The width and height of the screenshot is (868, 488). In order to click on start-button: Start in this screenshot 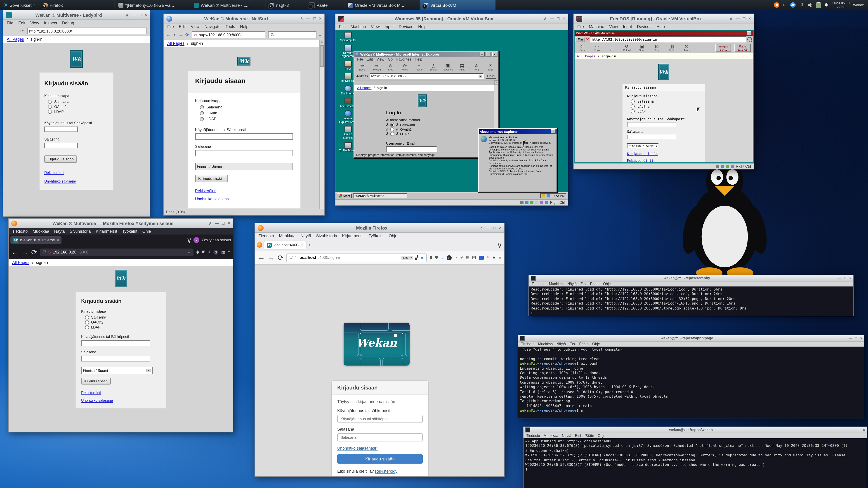, I will do `click(344, 196)`.